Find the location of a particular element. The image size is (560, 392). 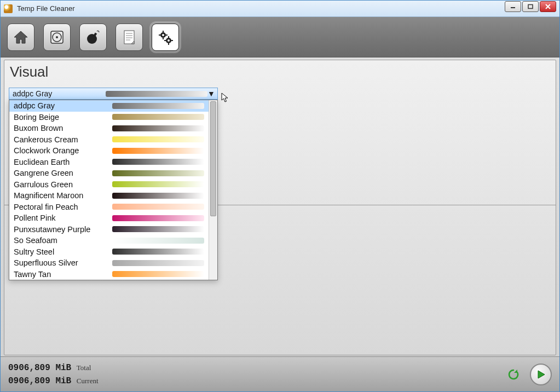

theme-option: Garrulous Green is located at coordinates (109, 185).